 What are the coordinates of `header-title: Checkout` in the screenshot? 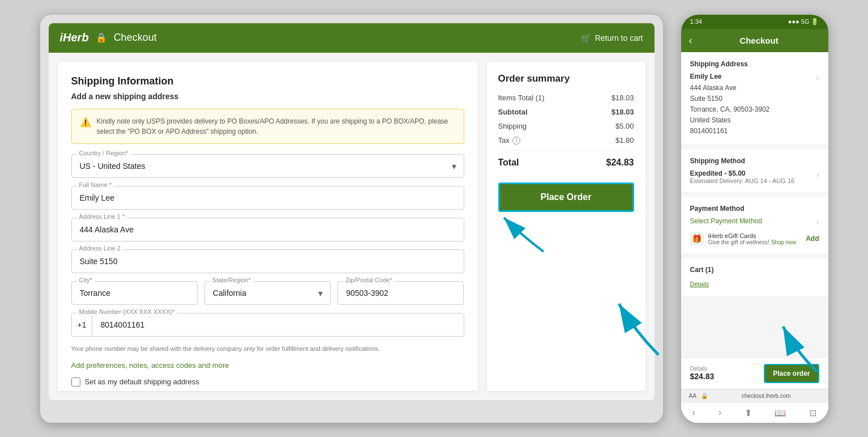 It's located at (135, 37).